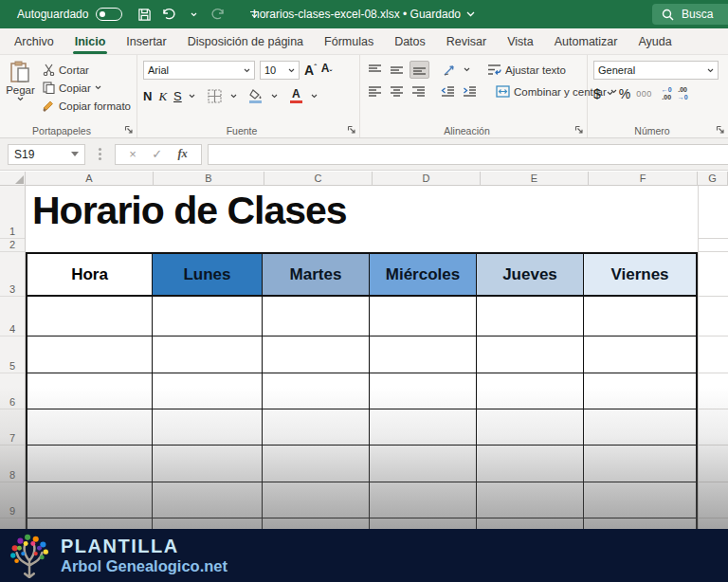 This screenshot has width=728, height=582. Describe the element at coordinates (311, 70) in the screenshot. I see `increase-font-button: Aˆ` at that location.